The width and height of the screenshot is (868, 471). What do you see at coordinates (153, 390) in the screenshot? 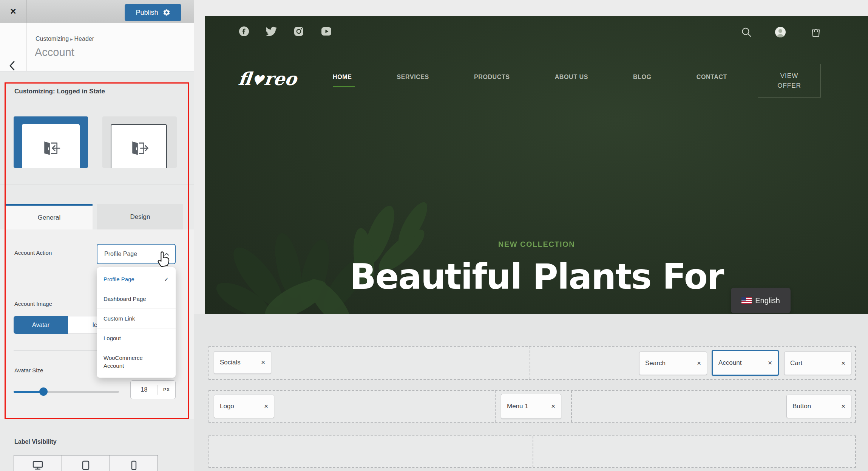
I see `avatar-size-value-box: 18 PX` at bounding box center [153, 390].